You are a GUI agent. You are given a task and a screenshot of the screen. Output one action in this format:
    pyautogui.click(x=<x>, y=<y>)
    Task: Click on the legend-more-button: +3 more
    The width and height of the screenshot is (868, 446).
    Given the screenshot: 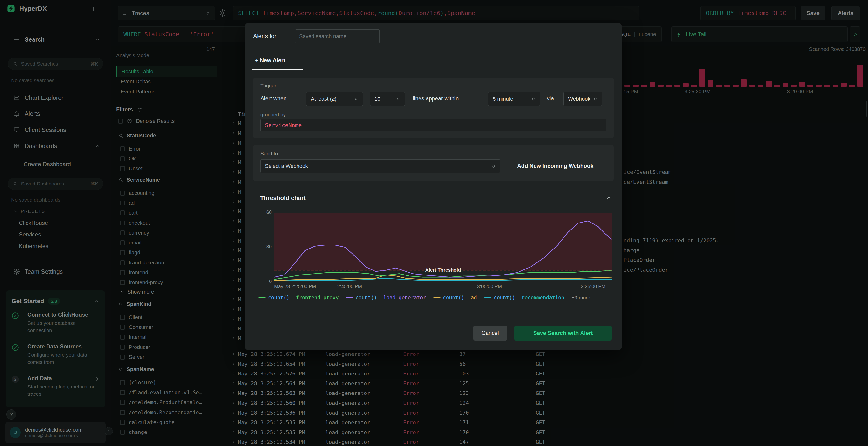 What is the action you would take?
    pyautogui.click(x=581, y=298)
    